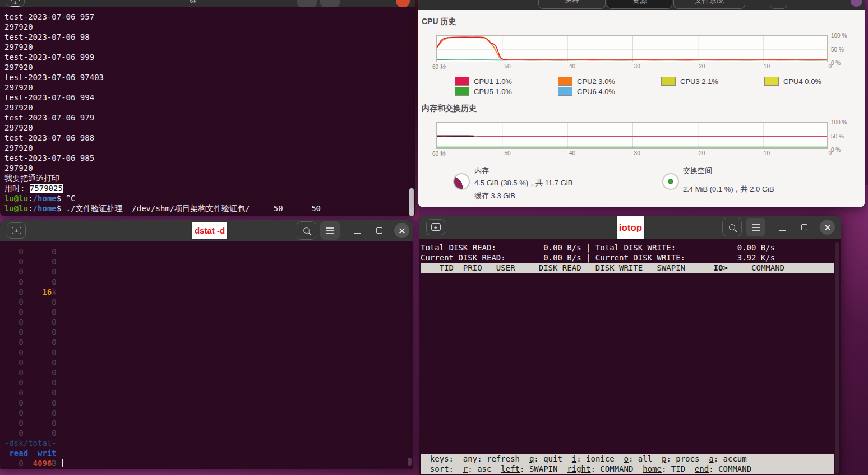 The width and height of the screenshot is (868, 475). I want to click on iotop-keys-bar: keys: any: refresh q: quit i: ionice o: …, so click(627, 464).